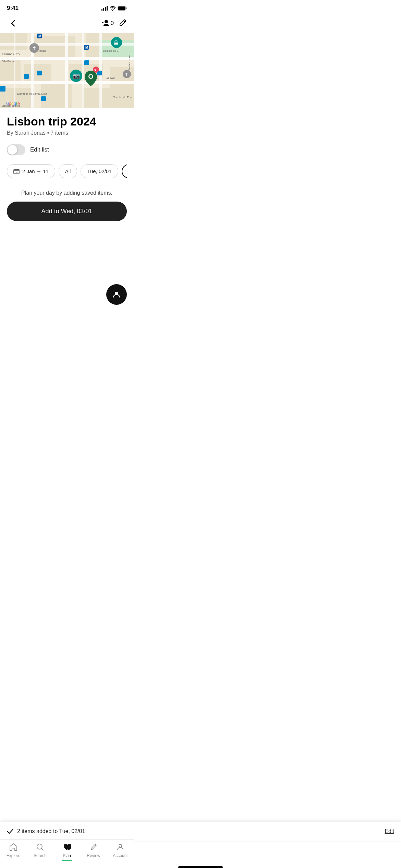  I want to click on plan-hint: Plan your day by adding saved items., so click(67, 193).